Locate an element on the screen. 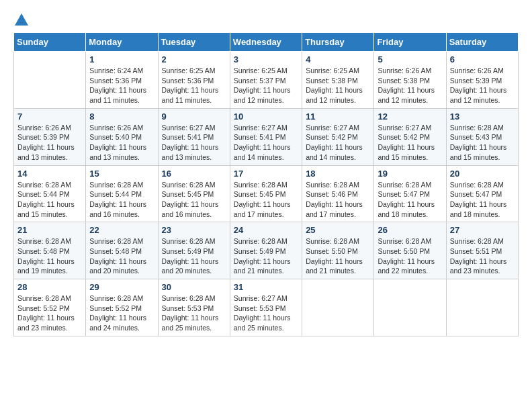 This screenshot has width=532, height=411. day-number: 31 is located at coordinates (266, 287).